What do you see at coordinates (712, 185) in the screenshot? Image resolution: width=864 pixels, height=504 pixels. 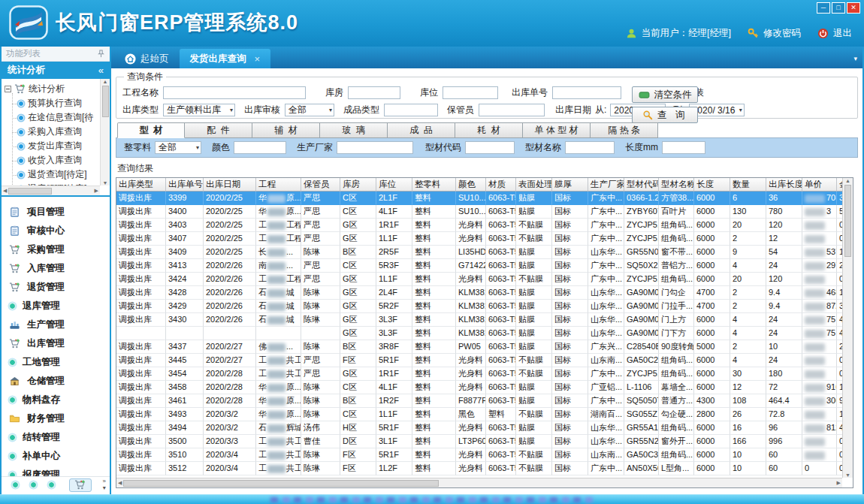 I see `column-header-len: 长度` at bounding box center [712, 185].